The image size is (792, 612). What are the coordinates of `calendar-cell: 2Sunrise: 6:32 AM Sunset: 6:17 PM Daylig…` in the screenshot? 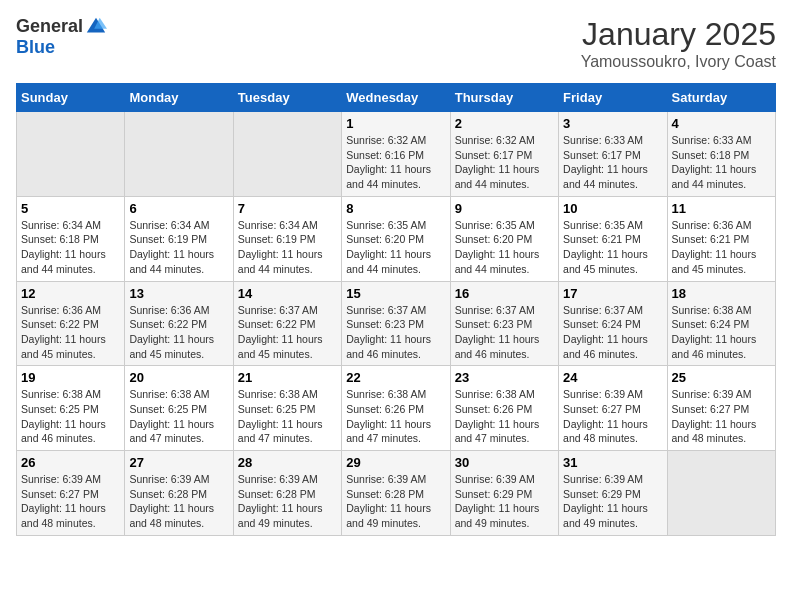 It's located at (504, 154).